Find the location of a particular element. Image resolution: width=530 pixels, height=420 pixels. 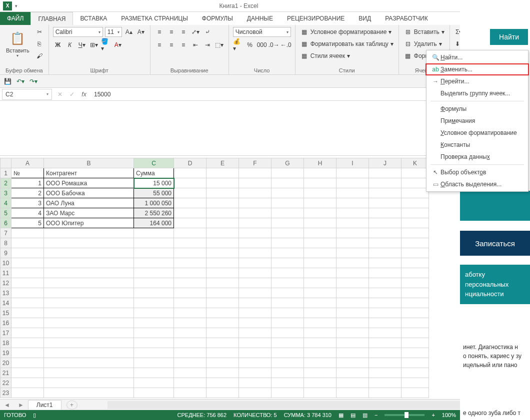

cell-K1 is located at coordinates (415, 173).